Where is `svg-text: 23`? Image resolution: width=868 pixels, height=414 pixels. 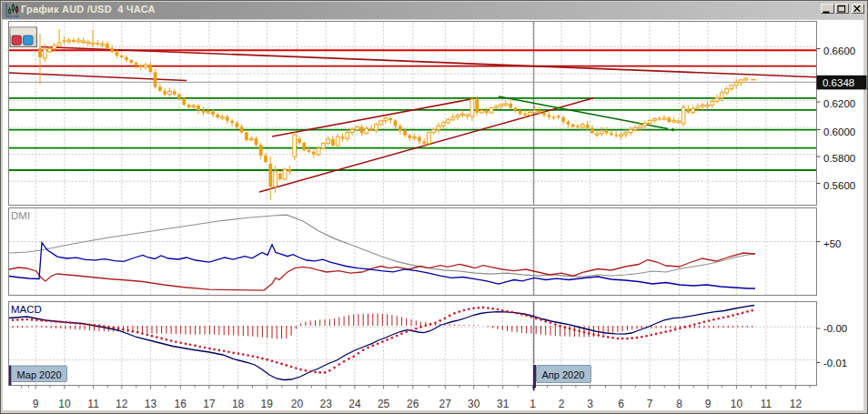
svg-text: 23 is located at coordinates (327, 404).